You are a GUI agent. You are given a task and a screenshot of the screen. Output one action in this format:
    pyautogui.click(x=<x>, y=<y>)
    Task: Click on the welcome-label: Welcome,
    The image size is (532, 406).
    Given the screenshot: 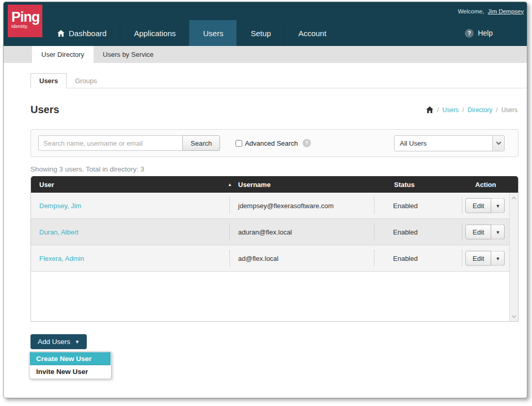 What is the action you would take?
    pyautogui.click(x=471, y=11)
    